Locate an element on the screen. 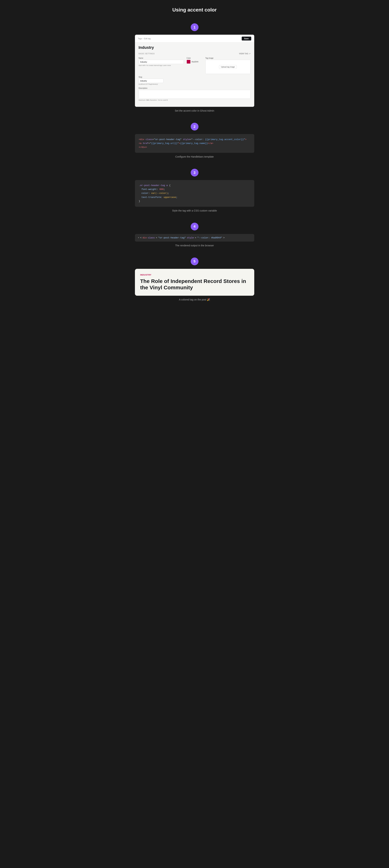 The height and width of the screenshot is (868, 389). triangle-icon: ▼ is located at coordinates (138, 238).